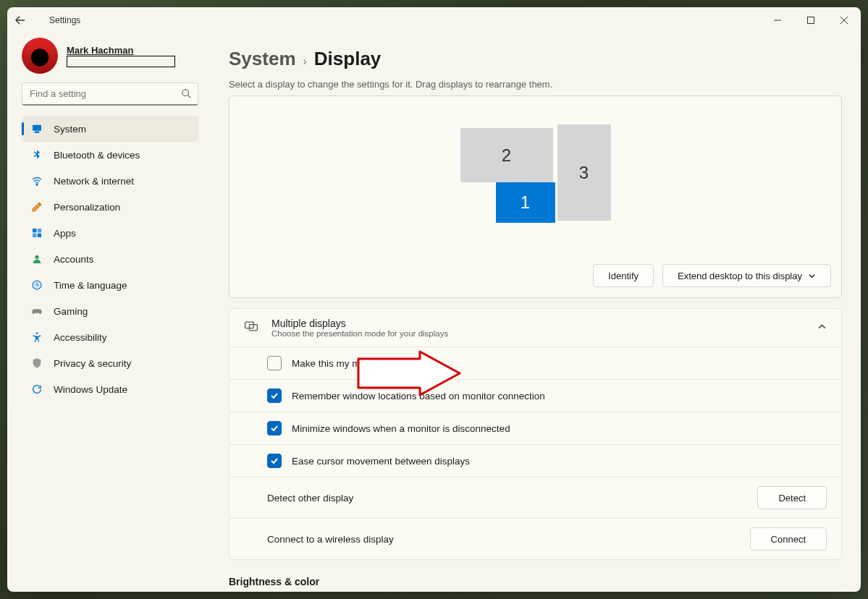  What do you see at coordinates (623, 276) in the screenshot?
I see `identify-button: Identify` at bounding box center [623, 276].